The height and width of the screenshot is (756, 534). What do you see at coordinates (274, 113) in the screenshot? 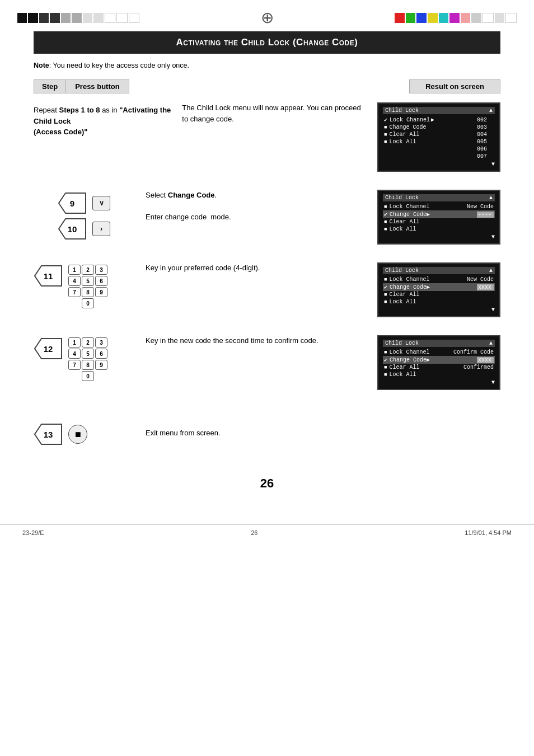
I see `step-intro-desc: The Child Lock menu will now appear. You…` at bounding box center [274, 113].